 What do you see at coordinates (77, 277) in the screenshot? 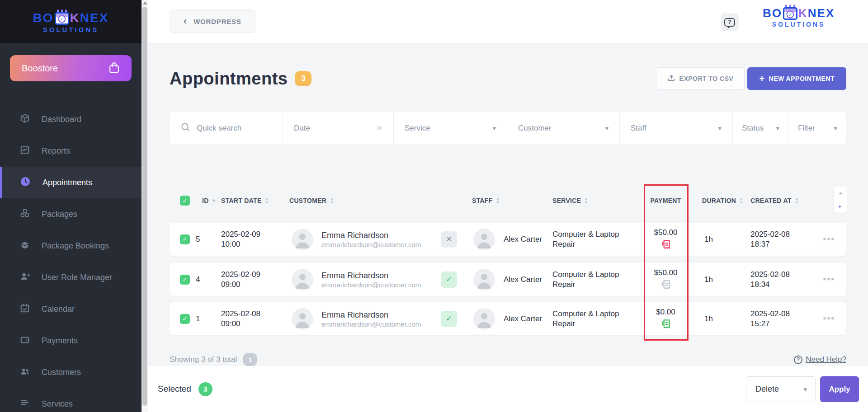
I see `sidebar-item-label: User Role Manager` at bounding box center [77, 277].